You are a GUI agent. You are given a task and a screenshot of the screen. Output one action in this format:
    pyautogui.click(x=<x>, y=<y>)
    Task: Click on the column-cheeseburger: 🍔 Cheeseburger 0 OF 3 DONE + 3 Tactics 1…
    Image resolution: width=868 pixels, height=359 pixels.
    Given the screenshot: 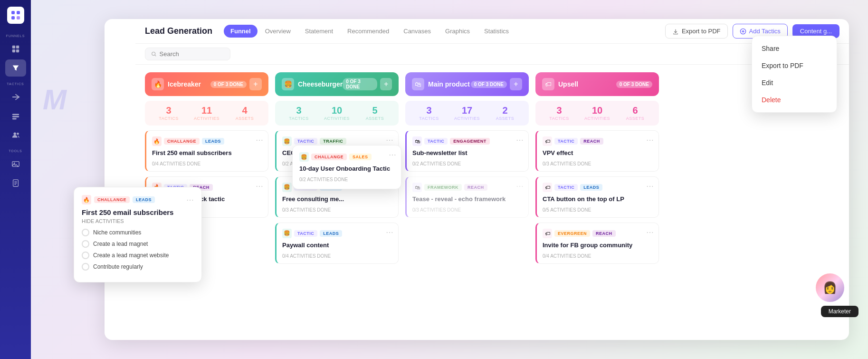 What is the action you would take?
    pyautogui.click(x=337, y=203)
    